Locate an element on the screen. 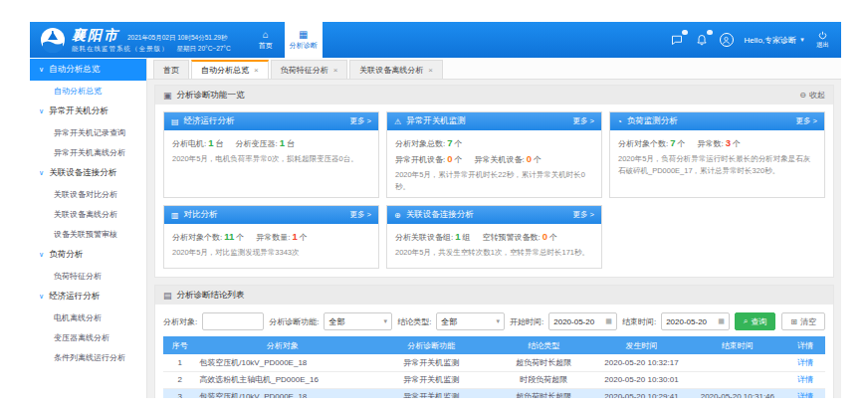  avatar is located at coordinates (727, 40).